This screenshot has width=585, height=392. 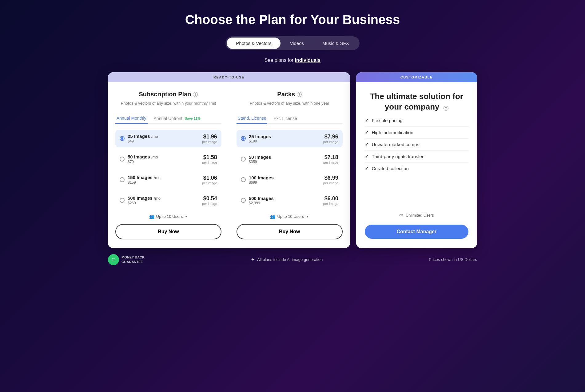 I want to click on packs-help-icon: ?, so click(x=299, y=94).